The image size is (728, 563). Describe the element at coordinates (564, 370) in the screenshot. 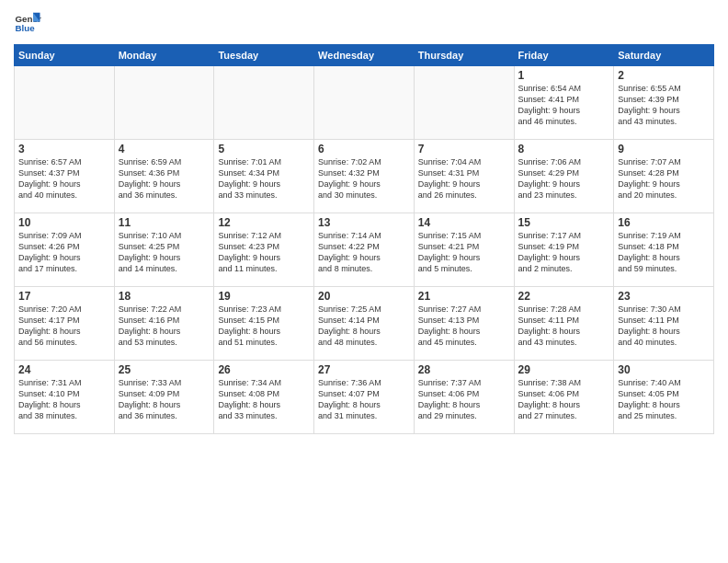

I see `day-number: 29` at that location.